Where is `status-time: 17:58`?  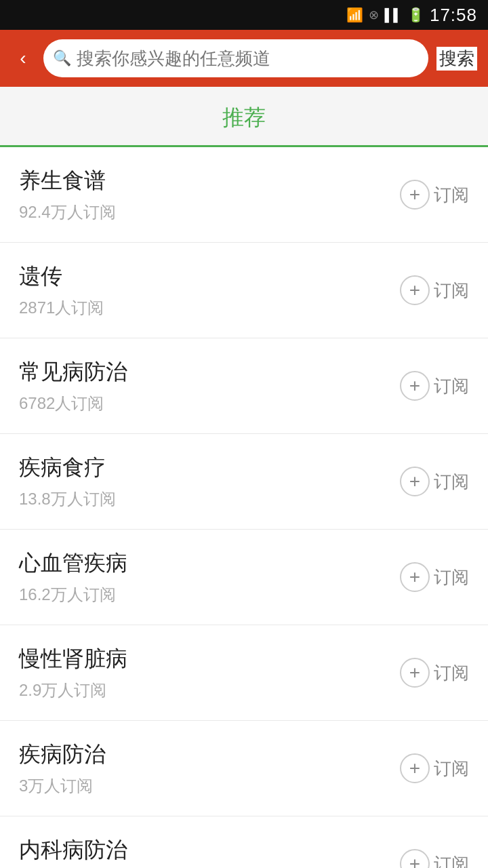 status-time: 17:58 is located at coordinates (453, 15).